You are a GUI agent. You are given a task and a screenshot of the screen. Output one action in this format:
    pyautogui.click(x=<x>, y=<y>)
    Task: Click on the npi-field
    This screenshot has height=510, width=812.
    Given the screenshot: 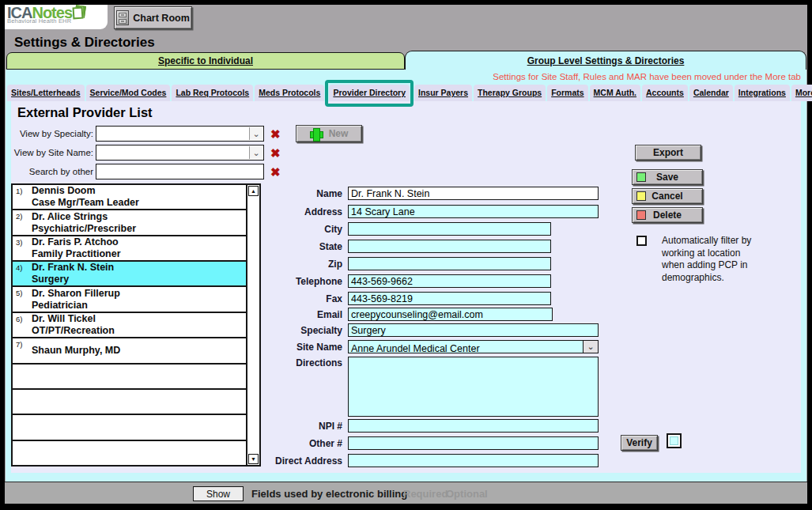 What is the action you would take?
    pyautogui.click(x=473, y=425)
    